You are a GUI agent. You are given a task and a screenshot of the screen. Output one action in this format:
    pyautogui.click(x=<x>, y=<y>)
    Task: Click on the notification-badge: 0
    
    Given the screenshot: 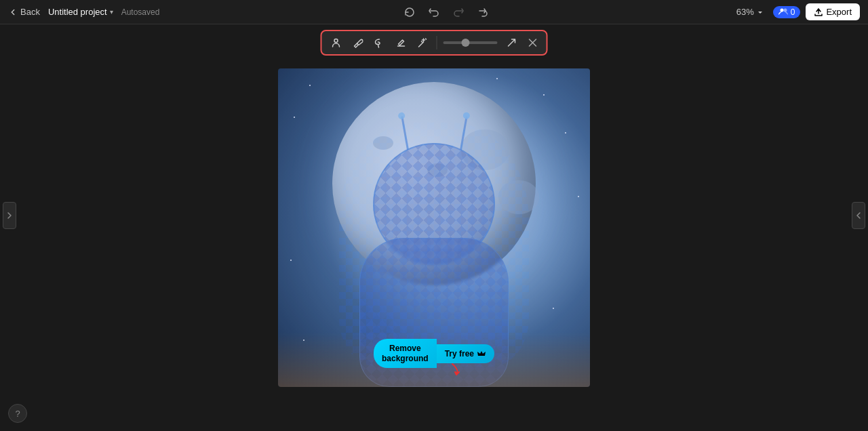 What is the action you would take?
    pyautogui.click(x=787, y=12)
    